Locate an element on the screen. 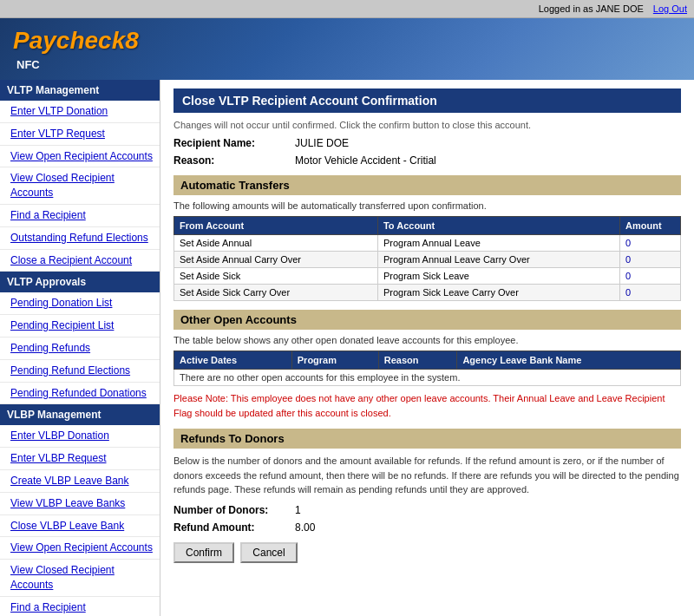 This screenshot has width=694, height=616. sidebar-item-view-closed-recipient-accounts-vlbp: View Closed Recipient Accounts is located at coordinates (80, 578).